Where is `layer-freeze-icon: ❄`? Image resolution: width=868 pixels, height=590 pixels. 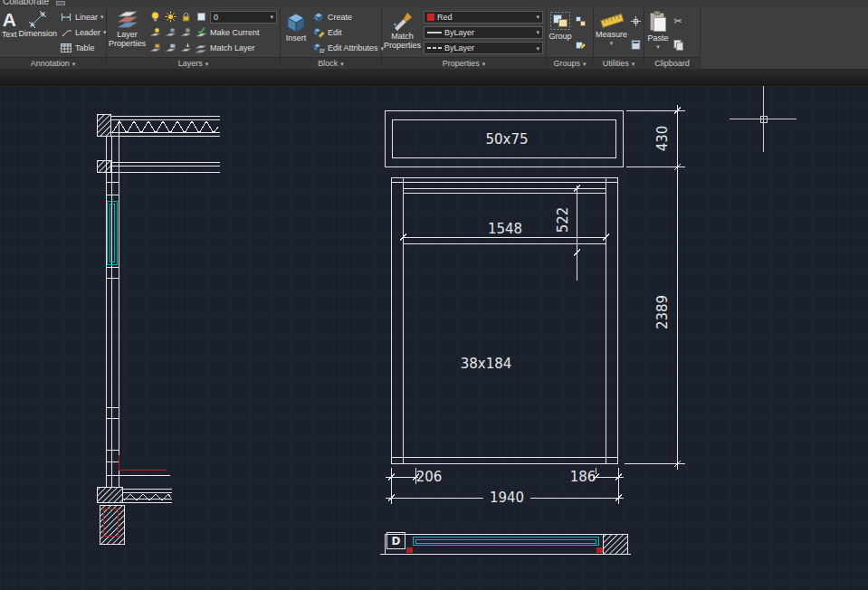
layer-freeze-icon: ❄ is located at coordinates (170, 33).